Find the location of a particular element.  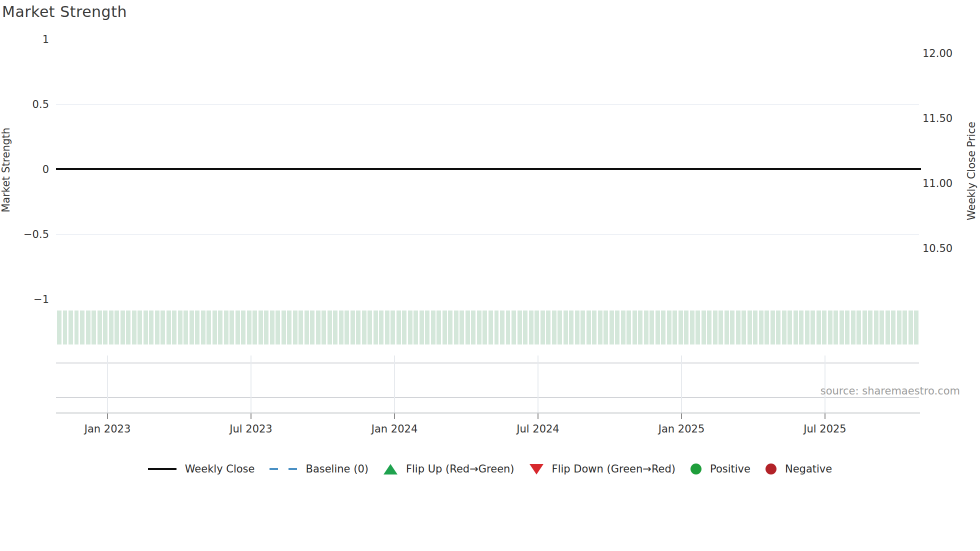

dash-segment is located at coordinates (274, 469).